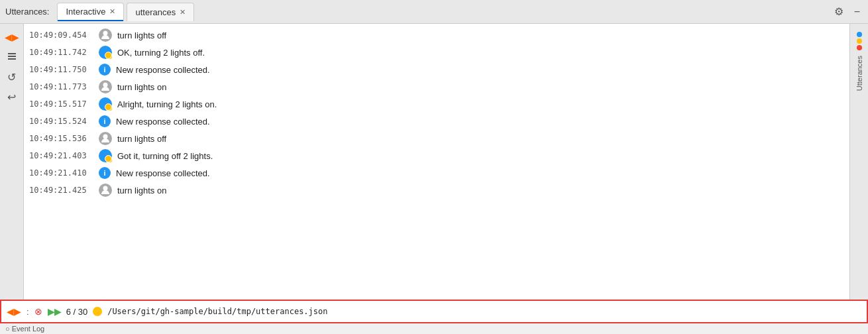 Image resolution: width=868 pixels, height=334 pixels. What do you see at coordinates (64, 121) in the screenshot?
I see `timestamp: 10:49:15.524` at bounding box center [64, 121].